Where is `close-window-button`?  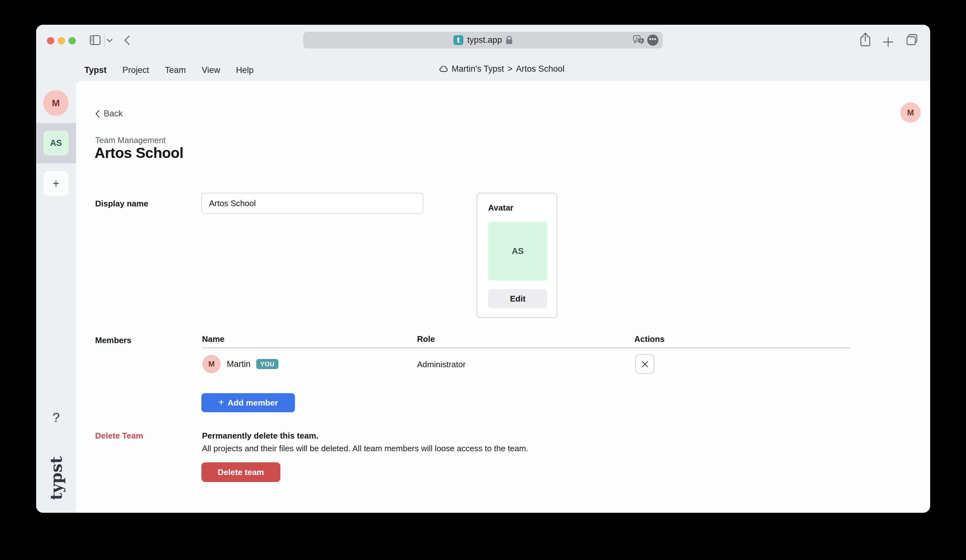
close-window-button is located at coordinates (51, 41).